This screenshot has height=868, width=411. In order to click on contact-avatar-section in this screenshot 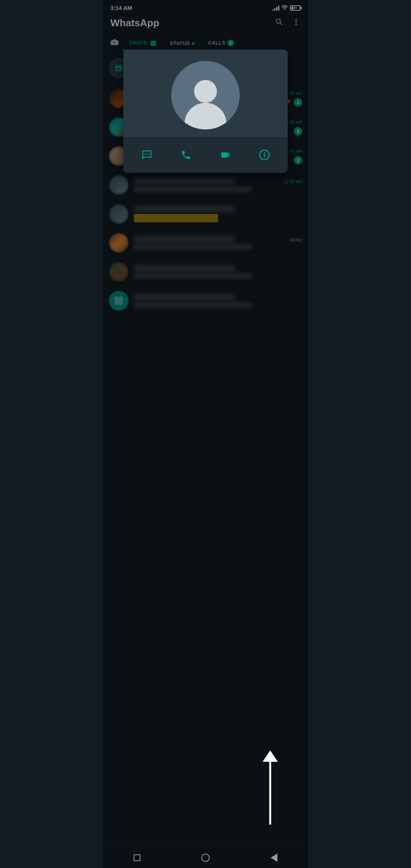, I will do `click(206, 93)`.